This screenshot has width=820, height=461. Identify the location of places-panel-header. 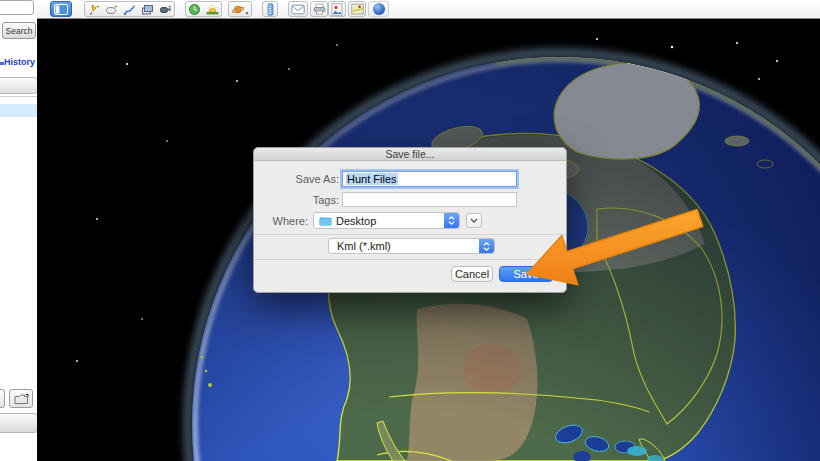
(18, 86).